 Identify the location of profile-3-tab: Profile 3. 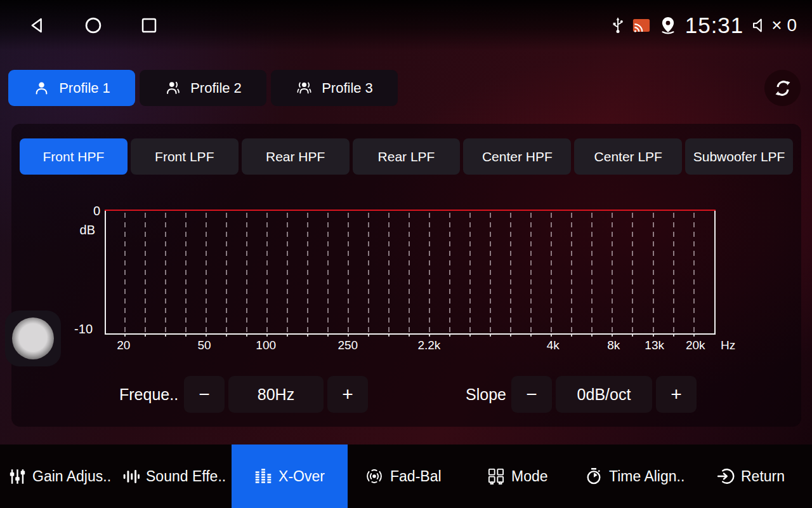
(334, 88).